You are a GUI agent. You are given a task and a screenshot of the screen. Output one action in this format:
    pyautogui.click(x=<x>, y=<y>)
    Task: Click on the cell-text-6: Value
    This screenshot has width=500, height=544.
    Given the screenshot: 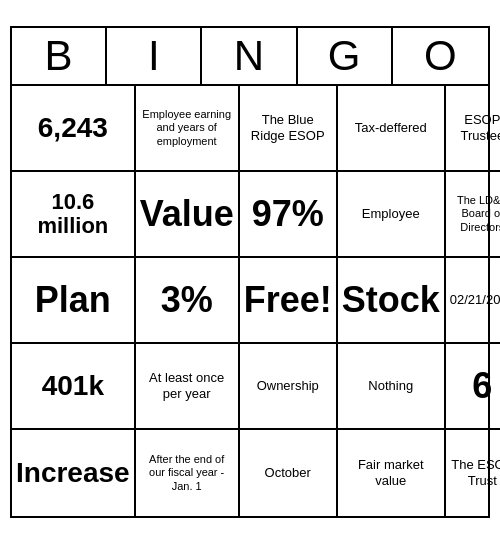 What is the action you would take?
    pyautogui.click(x=187, y=214)
    